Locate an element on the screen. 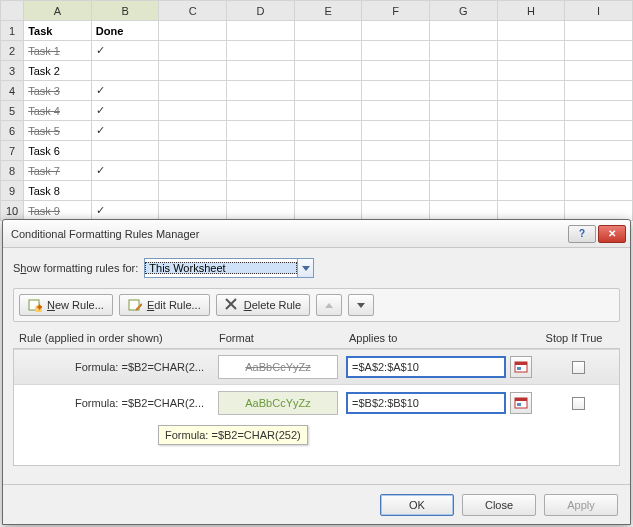  row-header: 2 is located at coordinates (12, 51).